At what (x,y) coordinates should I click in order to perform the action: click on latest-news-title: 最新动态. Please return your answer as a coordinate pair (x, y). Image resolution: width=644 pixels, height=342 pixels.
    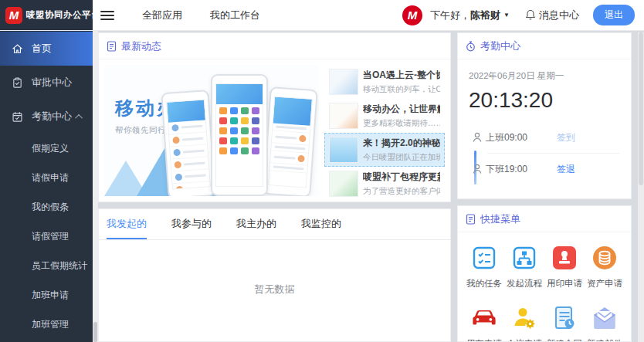
    Looking at the image, I should click on (141, 46).